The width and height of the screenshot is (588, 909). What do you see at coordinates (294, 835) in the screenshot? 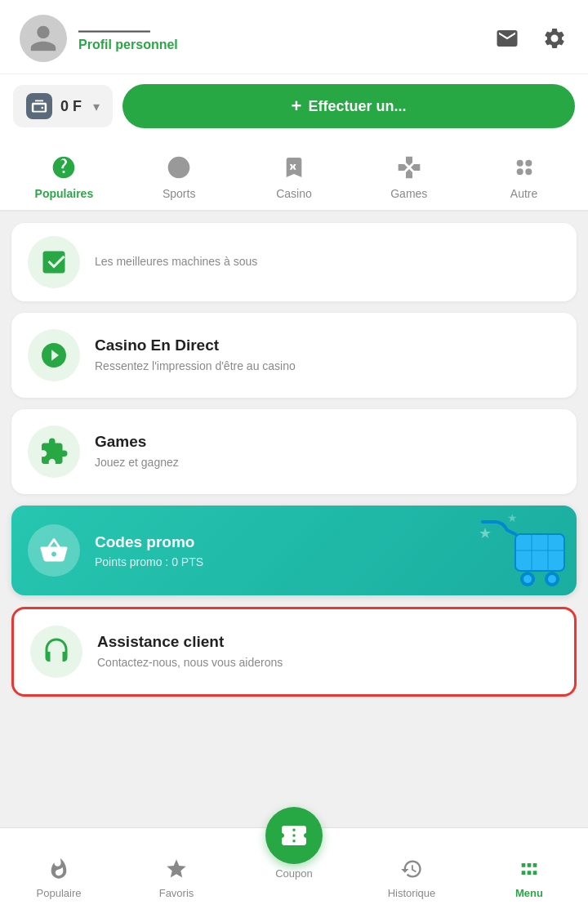
I see `coupon-circle` at bounding box center [294, 835].